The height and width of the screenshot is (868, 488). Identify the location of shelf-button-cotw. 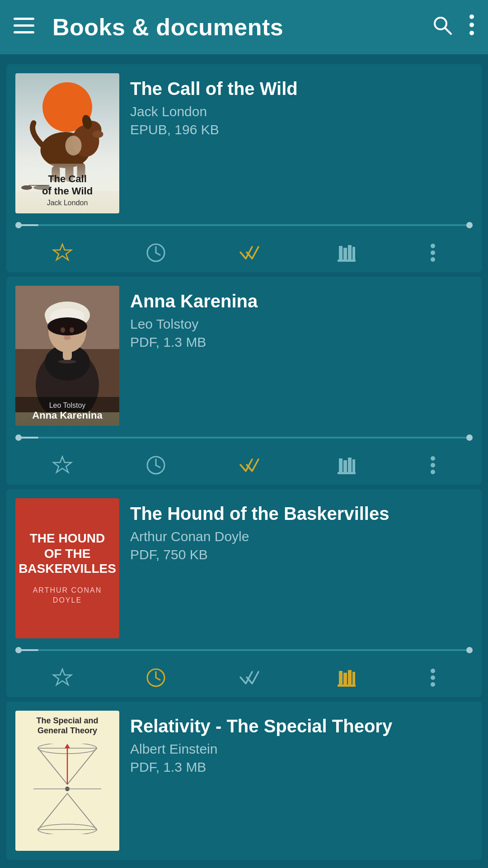
(347, 253).